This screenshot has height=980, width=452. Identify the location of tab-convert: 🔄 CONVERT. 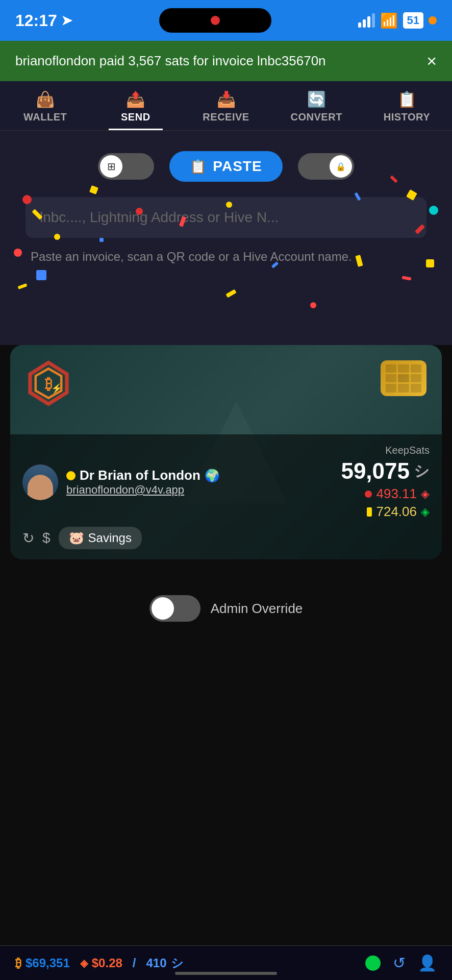
(316, 106).